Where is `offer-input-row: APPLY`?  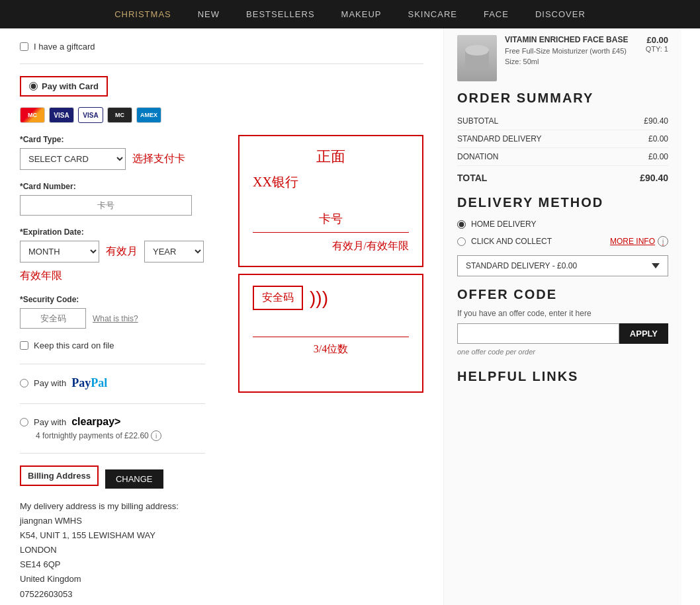
offer-input-row: APPLY is located at coordinates (562, 333).